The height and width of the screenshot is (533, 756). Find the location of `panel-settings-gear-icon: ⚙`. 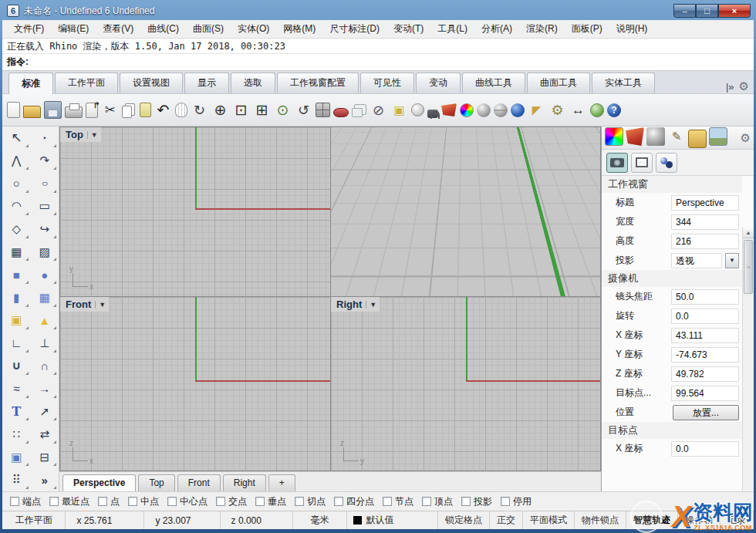

panel-settings-gear-icon: ⚙ is located at coordinates (745, 138).